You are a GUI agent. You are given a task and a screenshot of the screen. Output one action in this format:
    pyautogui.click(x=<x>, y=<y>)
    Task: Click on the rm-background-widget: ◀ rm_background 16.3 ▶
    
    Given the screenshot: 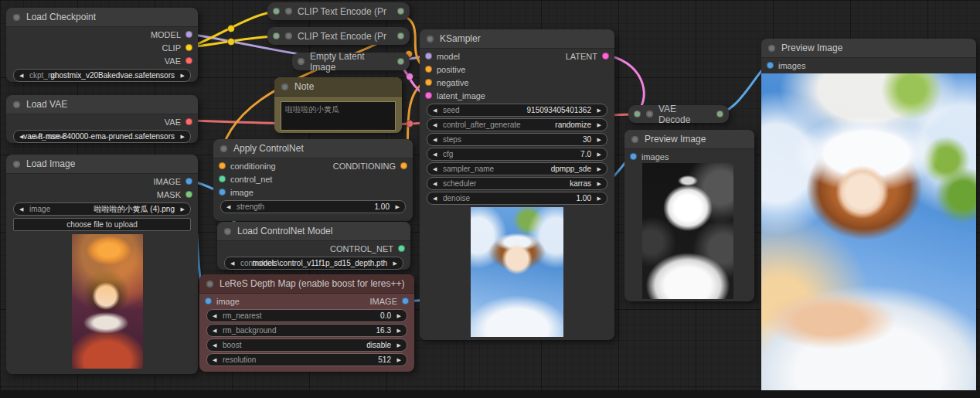 What is the action you would take?
    pyautogui.click(x=307, y=331)
    